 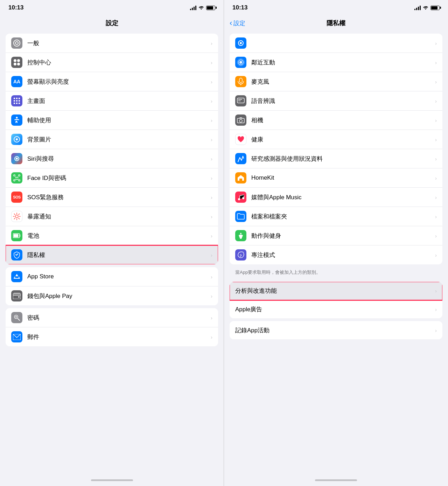 I want to click on row-wallpaper: 背景圖片 ›, so click(x=112, y=139).